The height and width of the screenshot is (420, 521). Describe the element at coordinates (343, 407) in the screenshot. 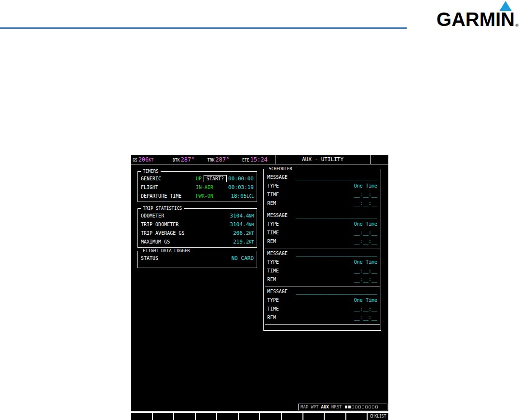

I see `page-group-bar: MAP WPT AUX NRST` at that location.